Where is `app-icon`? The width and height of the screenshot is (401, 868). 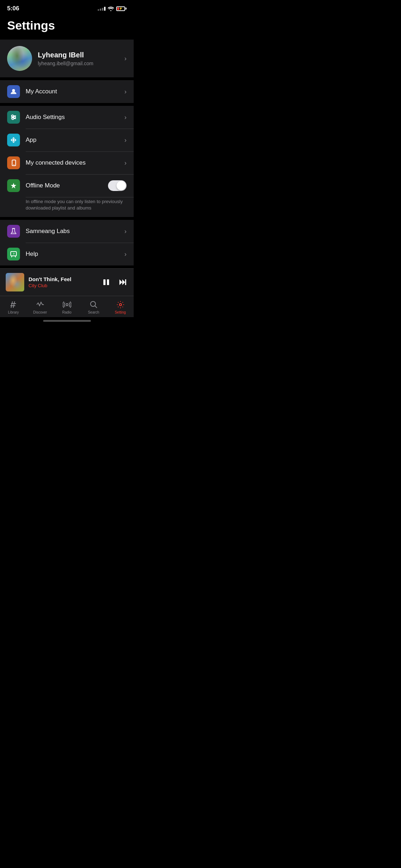
app-icon is located at coordinates (14, 140).